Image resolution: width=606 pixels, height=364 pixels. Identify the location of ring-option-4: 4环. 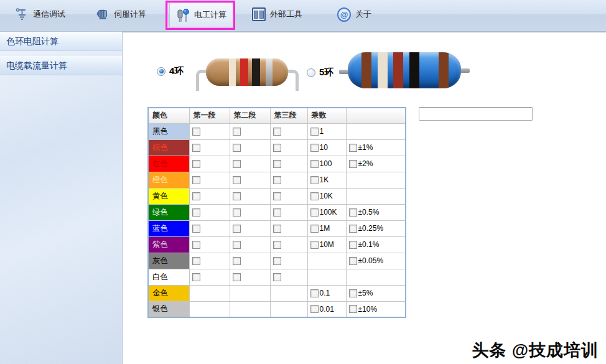
(170, 71).